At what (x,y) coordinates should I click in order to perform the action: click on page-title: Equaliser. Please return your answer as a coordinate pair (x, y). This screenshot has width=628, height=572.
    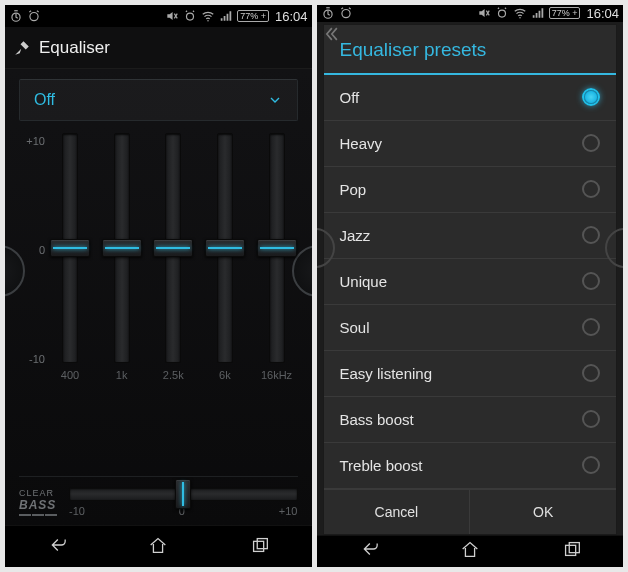
    Looking at the image, I should click on (74, 48).